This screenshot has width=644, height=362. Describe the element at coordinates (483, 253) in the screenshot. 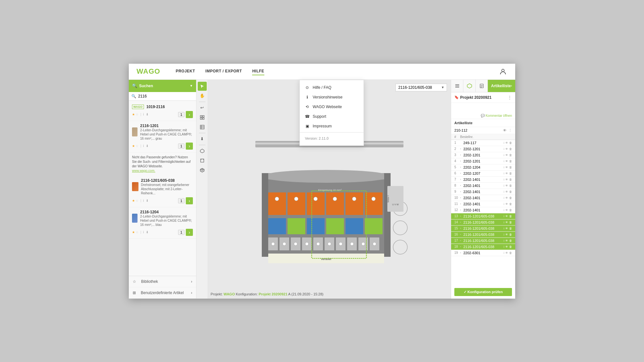

I see `table-row: 19 › 2202-6301 i 👁 🗑` at that location.